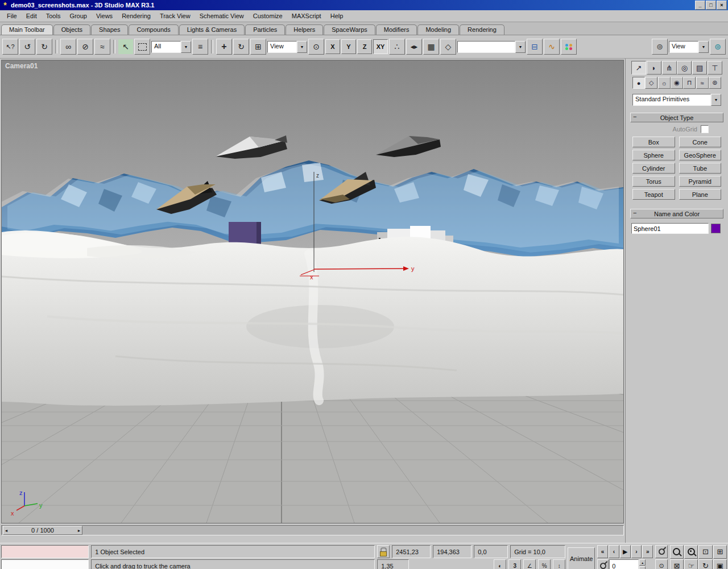  I want to click on object-name-field, so click(670, 229).